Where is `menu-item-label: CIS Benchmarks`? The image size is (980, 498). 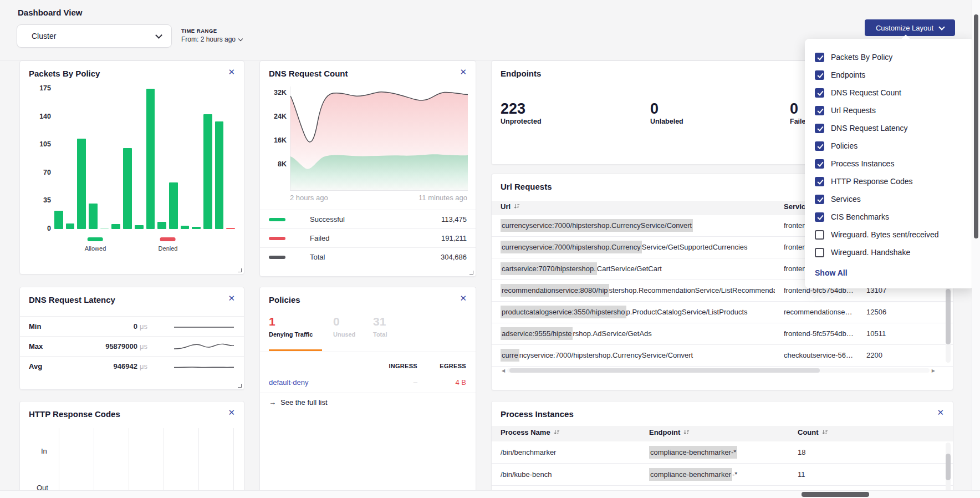 menu-item-label: CIS Benchmarks is located at coordinates (860, 217).